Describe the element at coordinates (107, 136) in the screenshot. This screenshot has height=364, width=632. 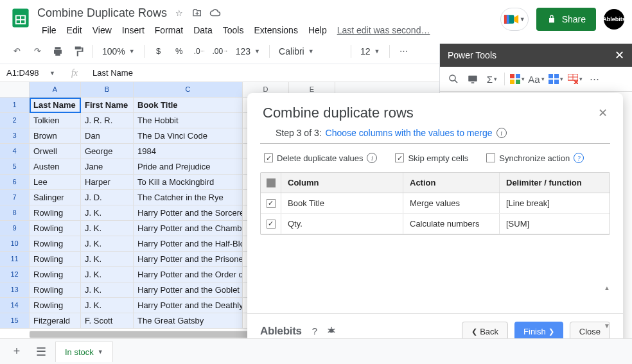
I see `cell: Dan` at that location.